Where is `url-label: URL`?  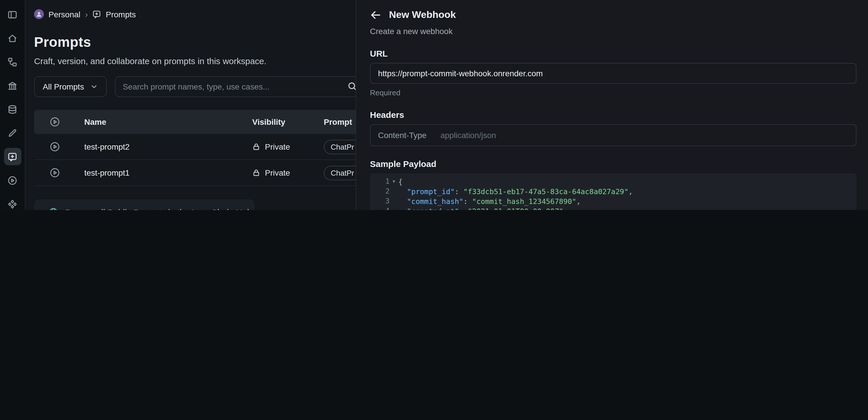 url-label: URL is located at coordinates (613, 53).